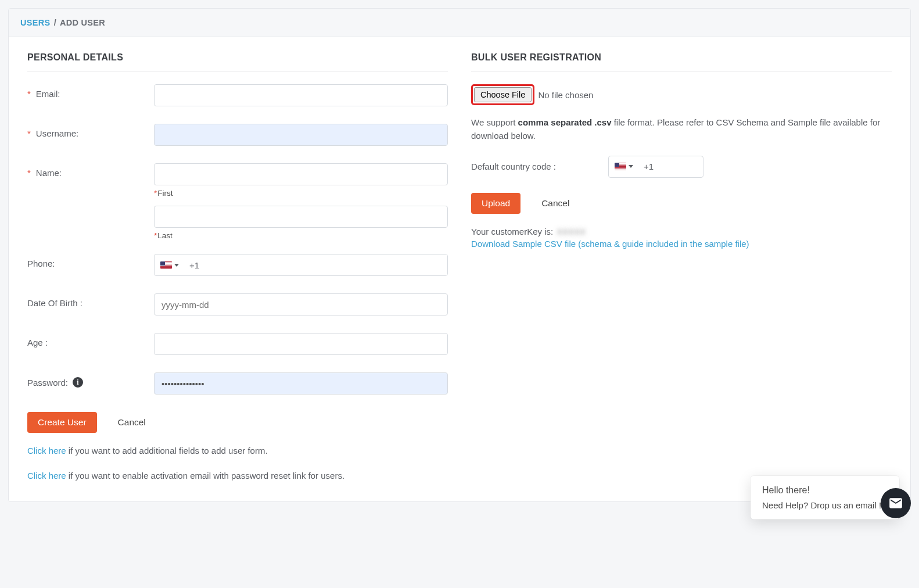 The height and width of the screenshot is (588, 919). Describe the element at coordinates (57, 134) in the screenshot. I see `username-label: Username:` at that location.